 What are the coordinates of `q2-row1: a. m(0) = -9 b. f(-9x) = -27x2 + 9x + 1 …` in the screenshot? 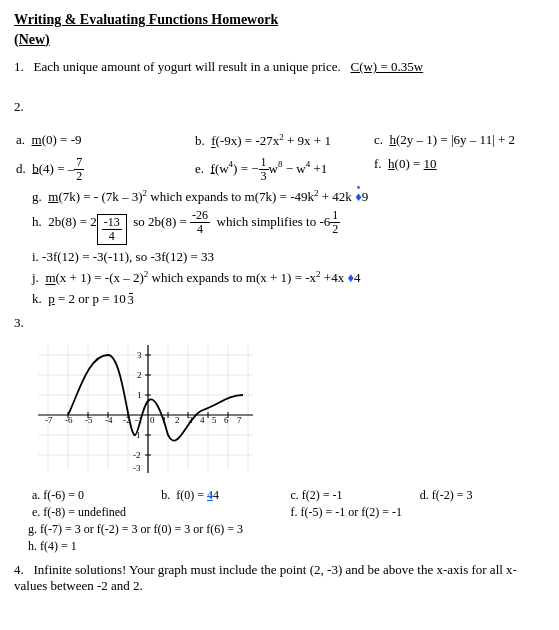 It's located at (280, 140).